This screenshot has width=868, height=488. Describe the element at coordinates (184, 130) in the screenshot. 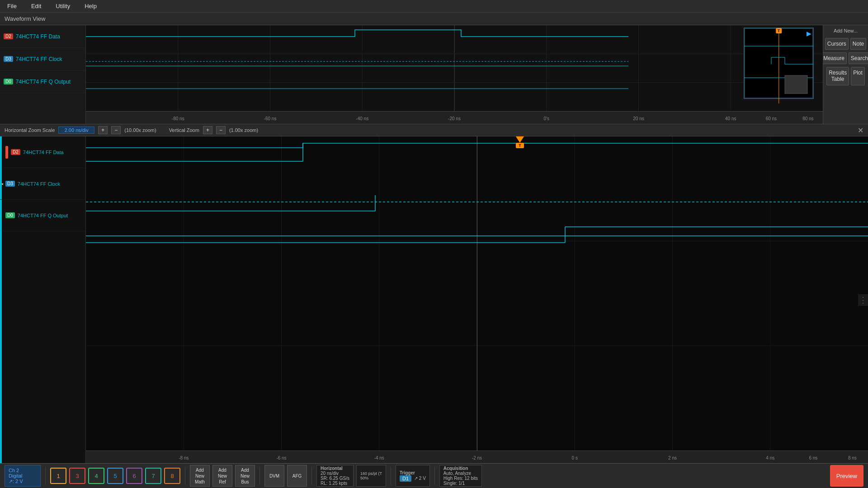

I see `v-zoom-label: Vertical Zoom` at that location.